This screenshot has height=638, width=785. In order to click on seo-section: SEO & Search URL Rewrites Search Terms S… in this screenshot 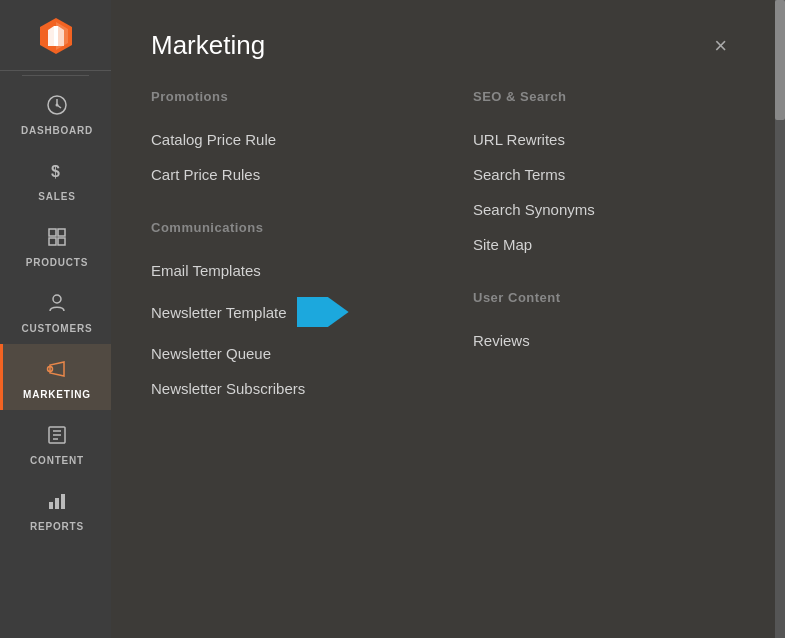, I will do `click(604, 176)`.